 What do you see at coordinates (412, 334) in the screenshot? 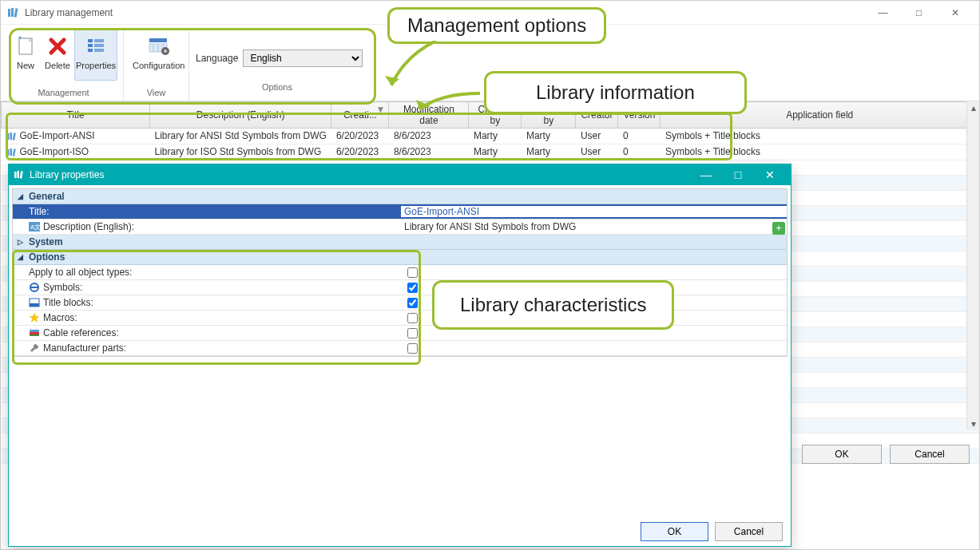
I see `cable-refs-checkbox` at bounding box center [412, 334].